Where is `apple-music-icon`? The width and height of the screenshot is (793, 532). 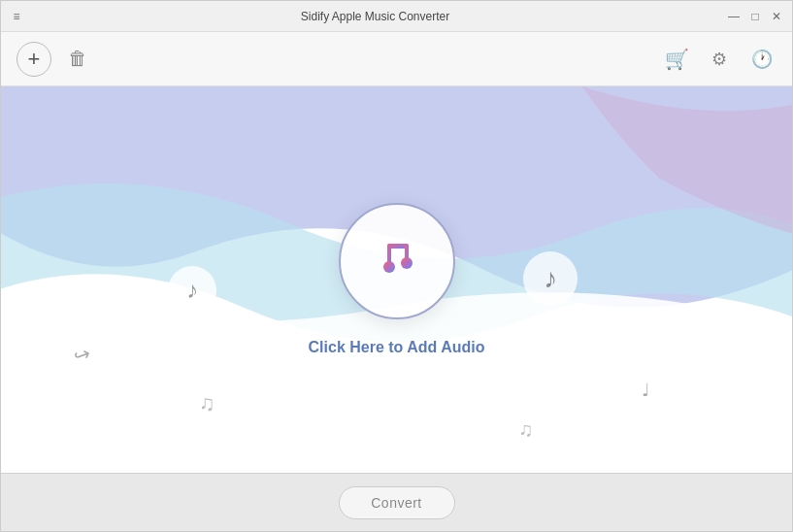 apple-music-icon is located at coordinates (397, 261).